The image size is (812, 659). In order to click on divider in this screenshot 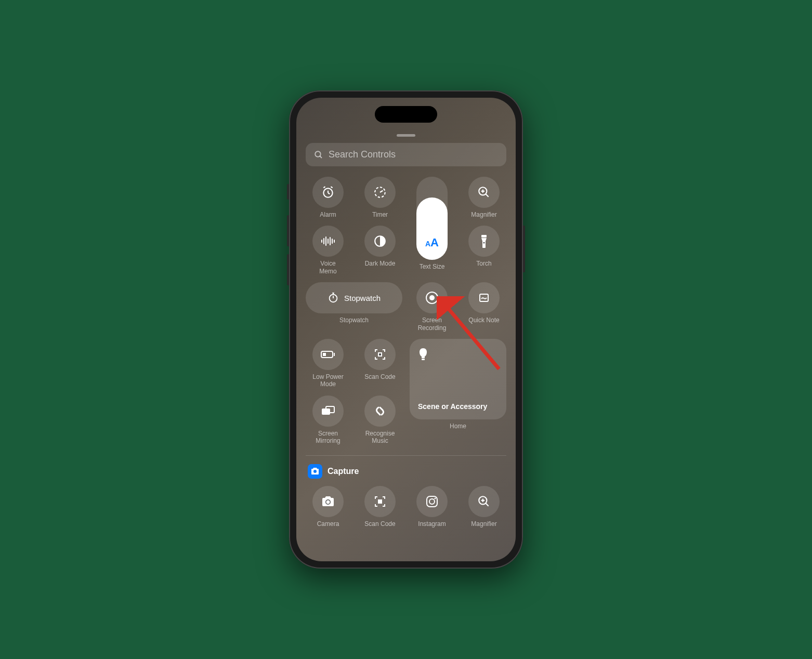, I will do `click(406, 455)`.